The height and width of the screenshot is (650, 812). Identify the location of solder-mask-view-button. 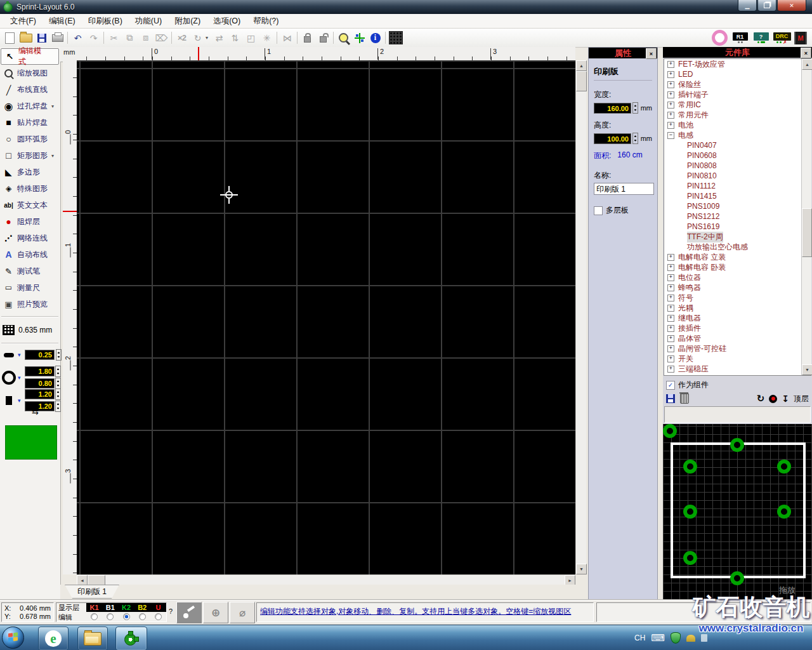
(719, 38).